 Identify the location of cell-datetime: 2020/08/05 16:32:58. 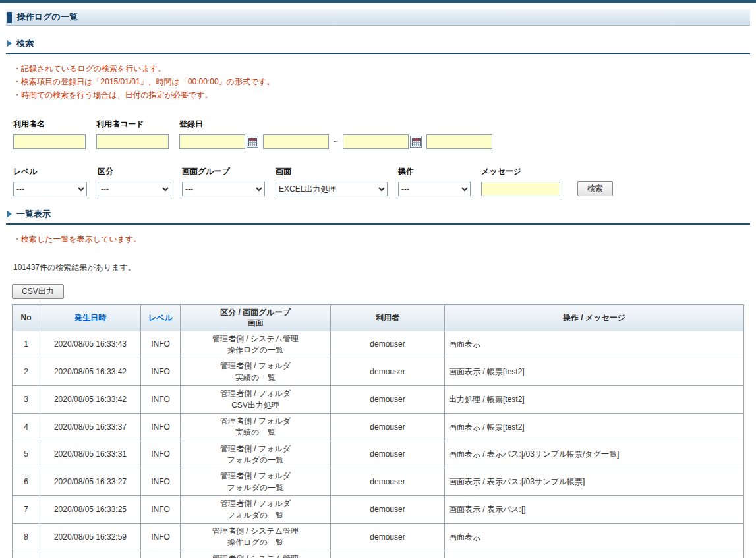
(91, 555).